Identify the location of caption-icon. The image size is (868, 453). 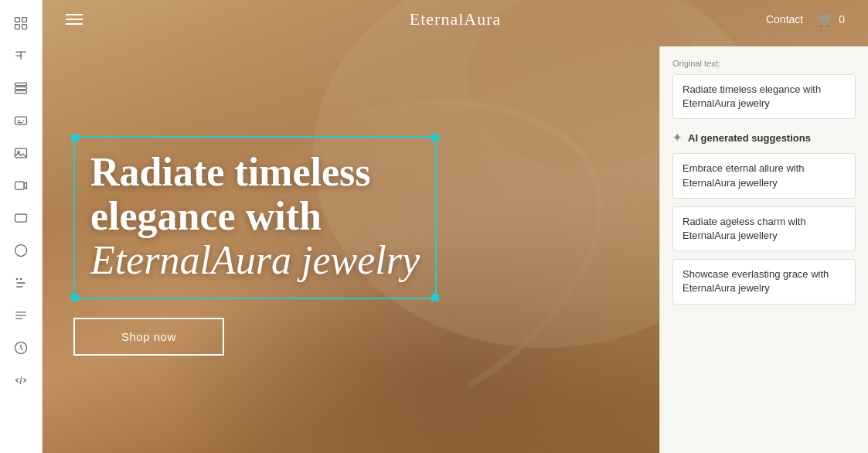
(21, 121).